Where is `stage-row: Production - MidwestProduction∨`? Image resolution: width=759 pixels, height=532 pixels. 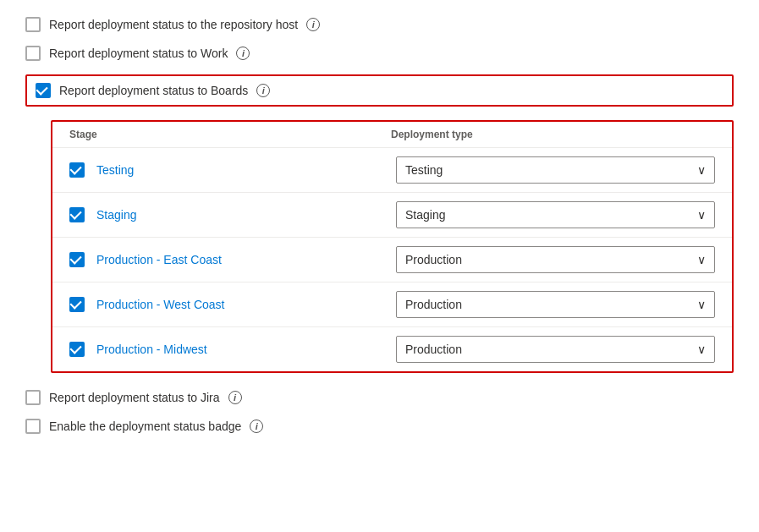
stage-row: Production - MidwestProduction∨ is located at coordinates (393, 348).